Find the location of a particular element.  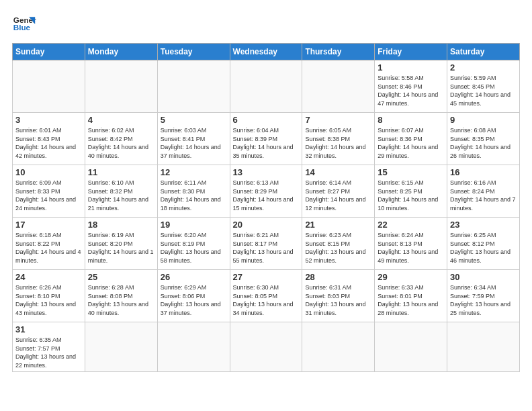

day-info: Sunrise: 5:59 AM Sunset: 8:45 PM Dayligh… is located at coordinates (484, 91).